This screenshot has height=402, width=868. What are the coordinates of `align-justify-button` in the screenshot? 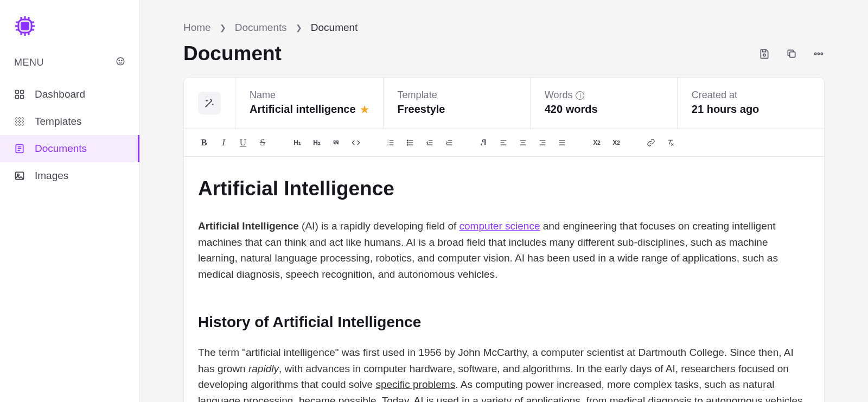 It's located at (562, 143).